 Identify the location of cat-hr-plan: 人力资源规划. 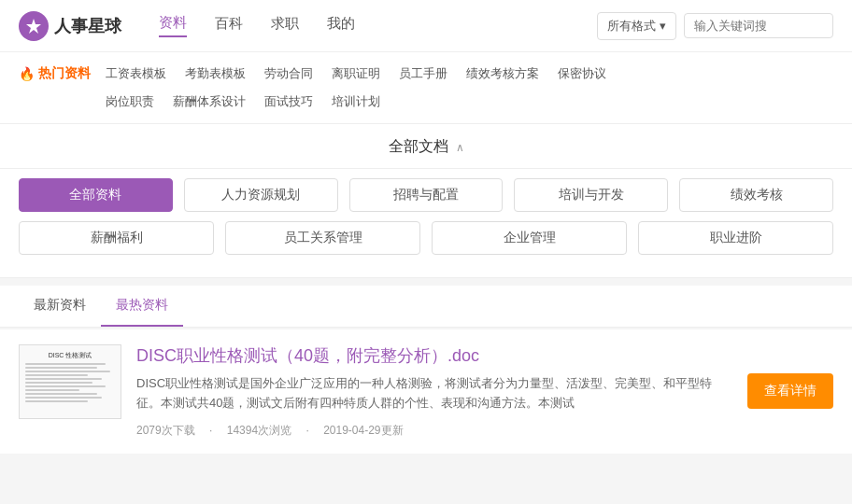
(262, 195).